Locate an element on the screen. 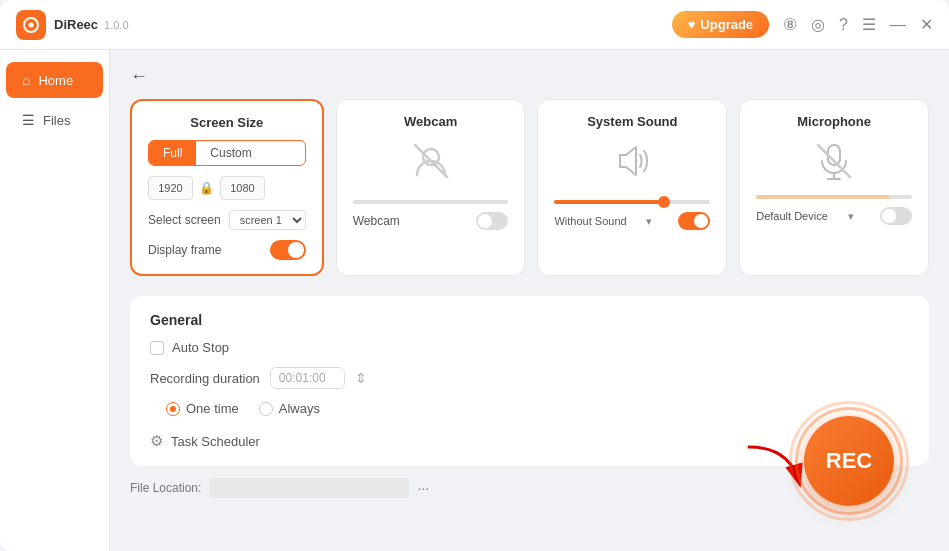  rec-label: REC is located at coordinates (849, 461).